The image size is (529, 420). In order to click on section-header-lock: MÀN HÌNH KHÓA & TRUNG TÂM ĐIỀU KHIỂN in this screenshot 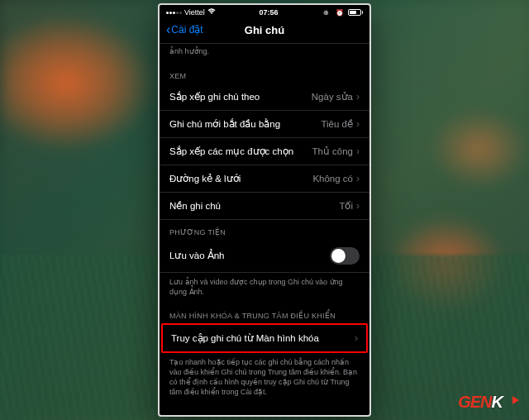, I will do `click(264, 313)`.